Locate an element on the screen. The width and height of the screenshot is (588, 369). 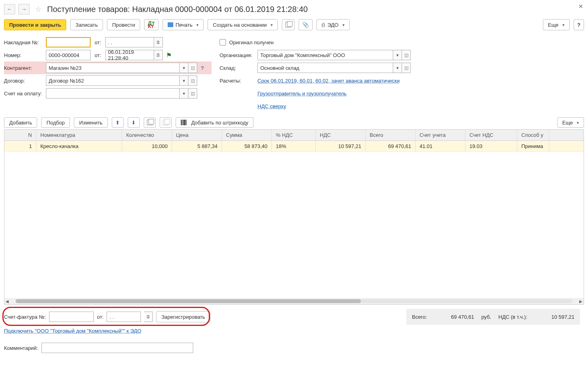
post-button: Провести is located at coordinates (124, 25).